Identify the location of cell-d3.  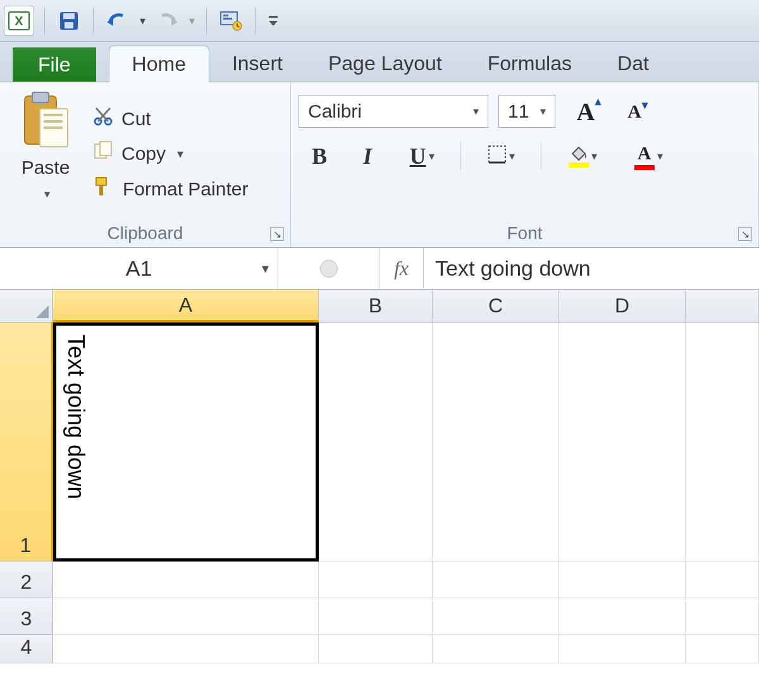
(622, 617).